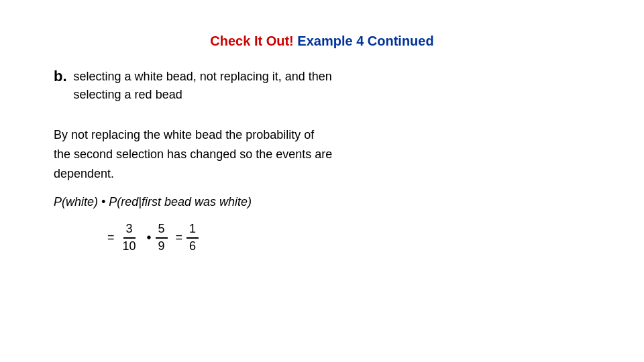 Image resolution: width=644 pixels, height=362 pixels. What do you see at coordinates (322, 42) in the screenshot?
I see `page-title: Check It Out! Example 4 Continued` at bounding box center [322, 42].